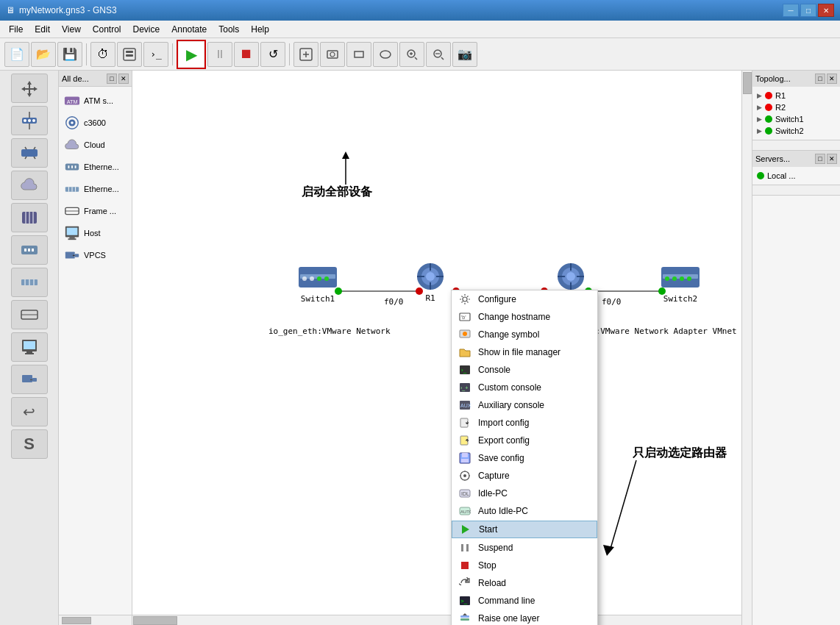 This screenshot has height=625, width=840. Describe the element at coordinates (796, 131) in the screenshot. I see `topo-switch2: ▶ Switch2` at that location.